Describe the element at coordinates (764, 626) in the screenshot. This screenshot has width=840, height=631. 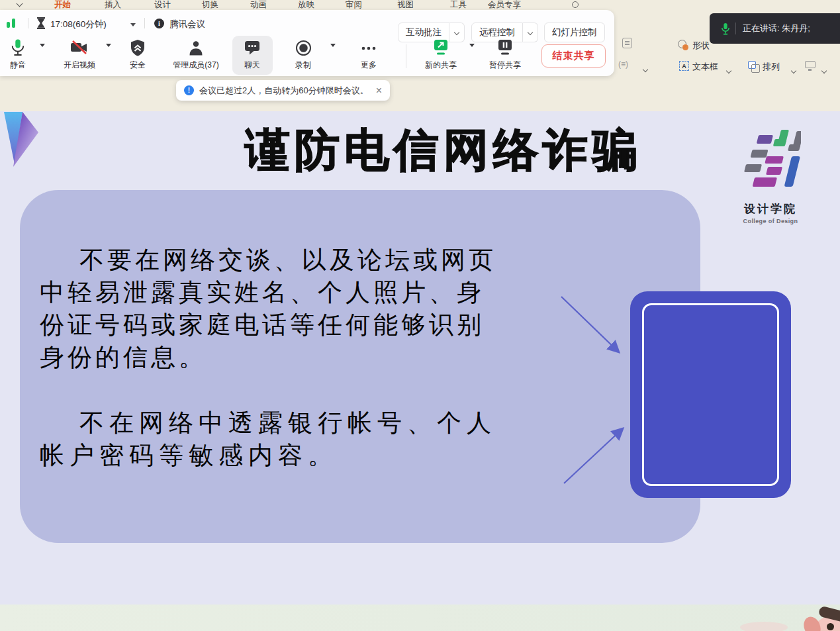
I see `pig-tail-blob` at that location.